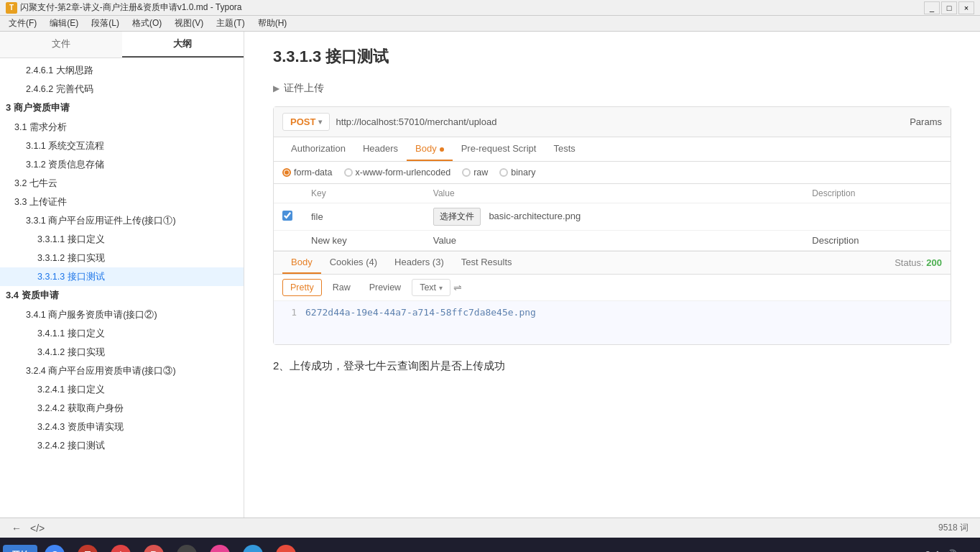 The image size is (980, 552). Describe the element at coordinates (932, 8) in the screenshot. I see `minimize-button: _` at that location.